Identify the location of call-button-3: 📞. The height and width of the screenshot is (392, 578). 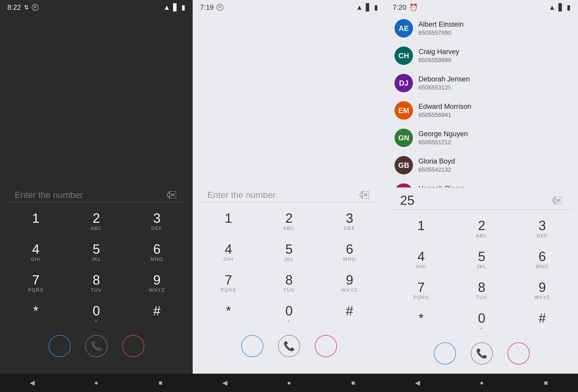
(482, 353).